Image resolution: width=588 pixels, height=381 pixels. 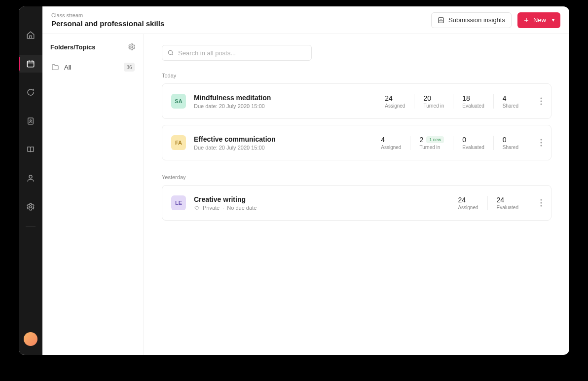 I want to click on post-card: SA Mindfulness meditation Due date: 20 J…, so click(x=357, y=101).